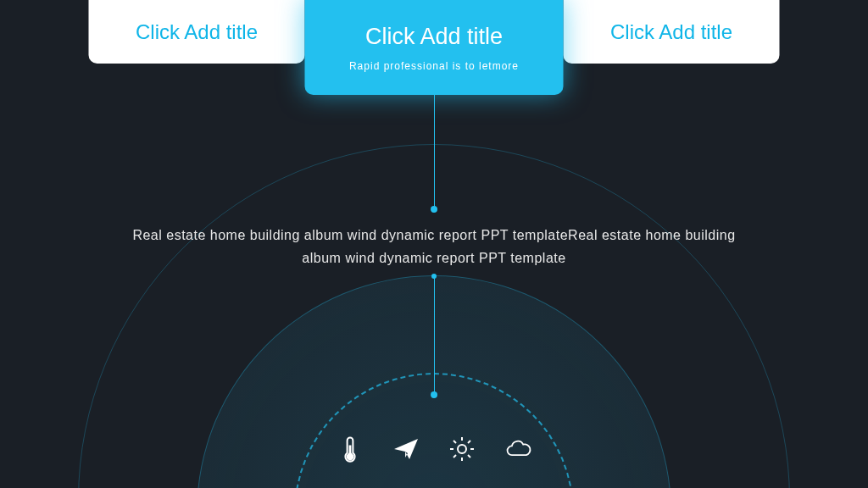  Describe the element at coordinates (350, 449) in the screenshot. I see `thermometer-icon` at that location.